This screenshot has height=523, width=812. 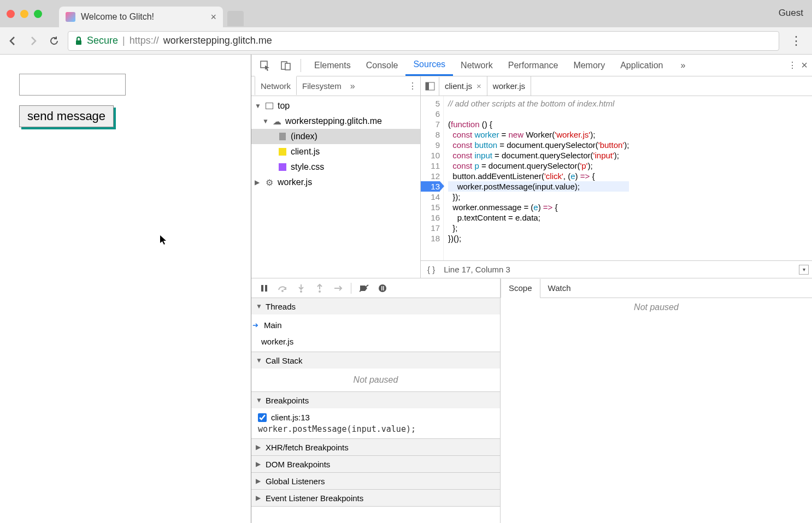 I want to click on secure-label: Secure, so click(x=103, y=40).